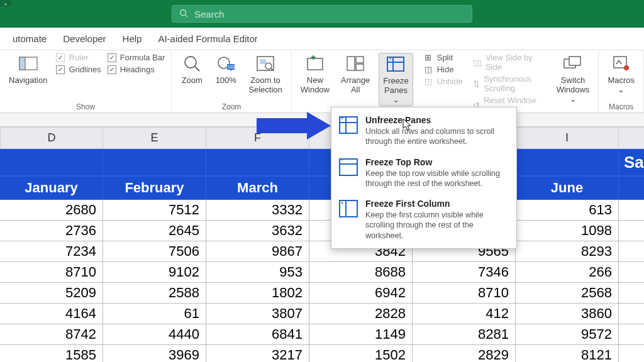  Describe the element at coordinates (631, 188) in the screenshot. I see `month-header` at that location.